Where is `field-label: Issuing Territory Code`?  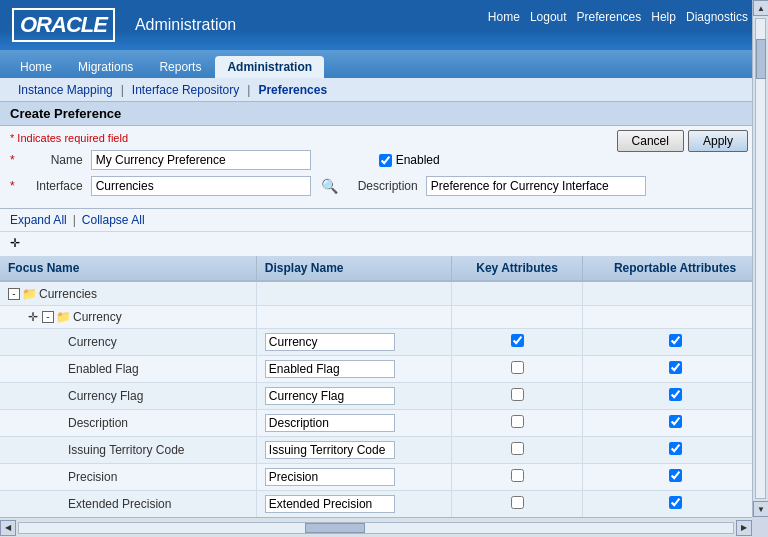 field-label: Issuing Territory Code is located at coordinates (96, 450).